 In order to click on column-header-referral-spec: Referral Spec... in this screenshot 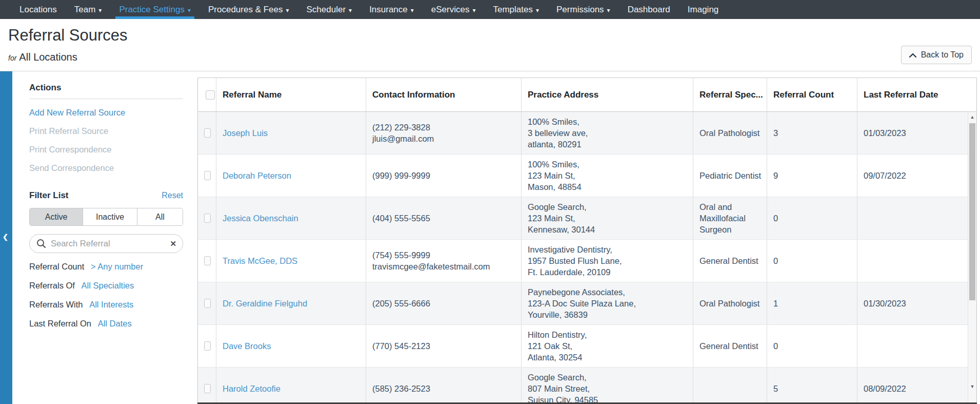, I will do `click(730, 94)`.